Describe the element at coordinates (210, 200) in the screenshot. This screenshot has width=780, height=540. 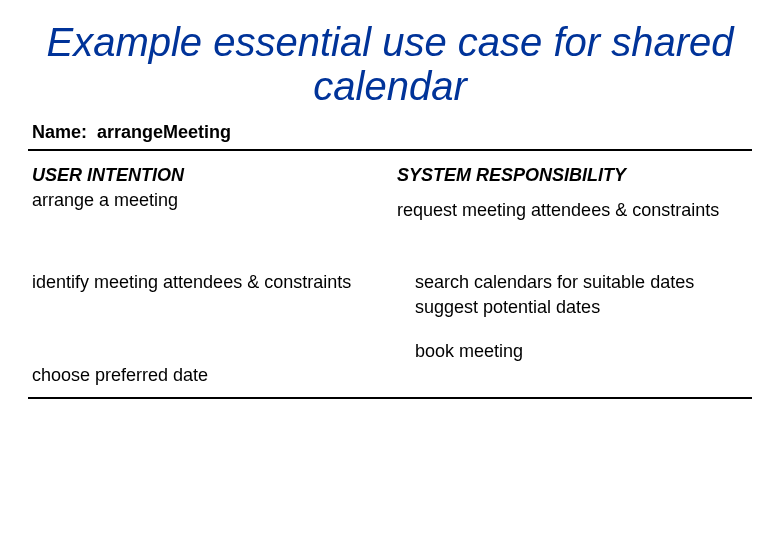
I see `user-step-1: arrange a meeting` at that location.